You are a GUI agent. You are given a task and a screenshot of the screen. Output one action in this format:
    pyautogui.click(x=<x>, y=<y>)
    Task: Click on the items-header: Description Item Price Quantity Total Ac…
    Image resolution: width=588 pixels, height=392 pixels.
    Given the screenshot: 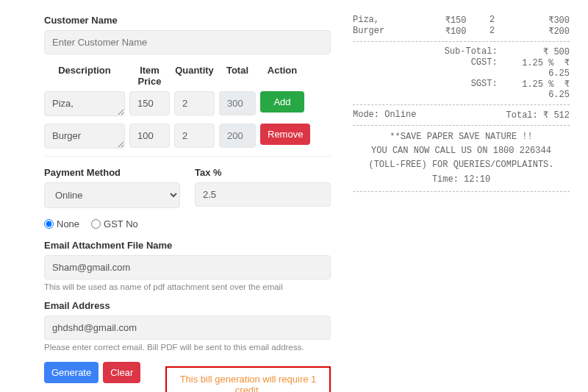 What is the action you would take?
    pyautogui.click(x=187, y=76)
    